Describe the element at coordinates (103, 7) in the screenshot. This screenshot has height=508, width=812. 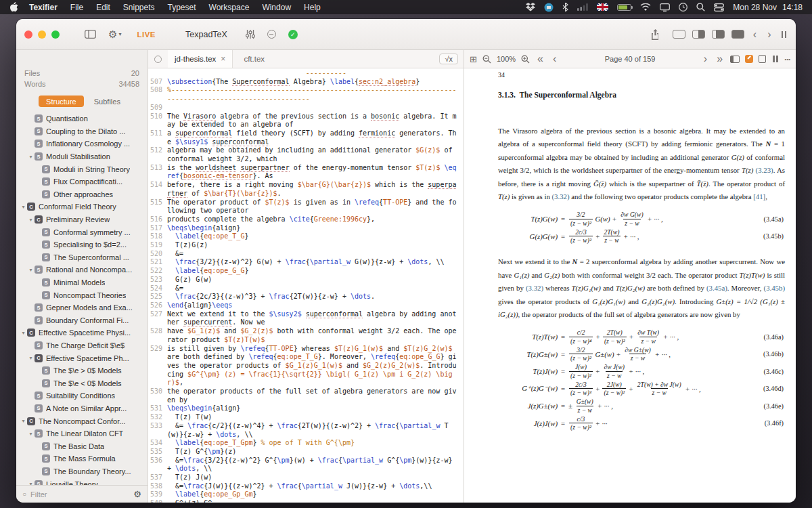
I see `menu-item-edit: Edit` at that location.